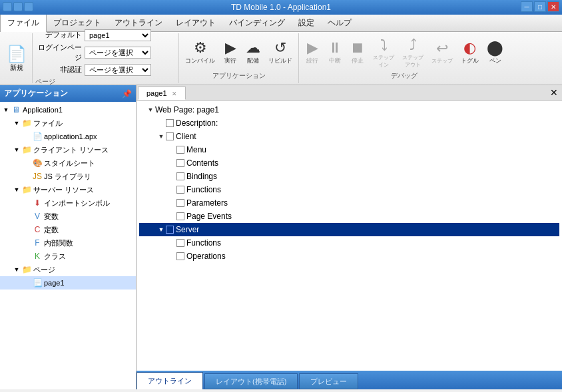 This screenshot has width=562, height=392. I want to click on bottom-tab-layout: レイアウト(携帯電話), so click(251, 381).